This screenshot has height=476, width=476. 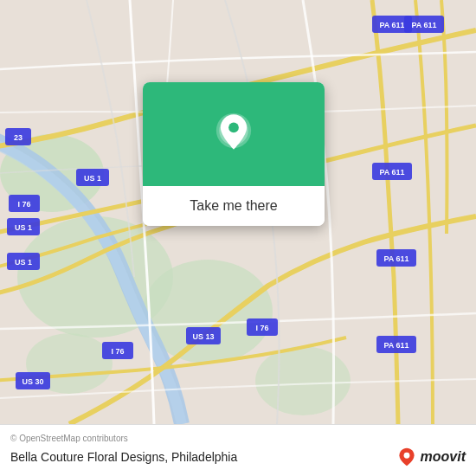 I want to click on moovit-pin-icon, so click(x=407, y=457).